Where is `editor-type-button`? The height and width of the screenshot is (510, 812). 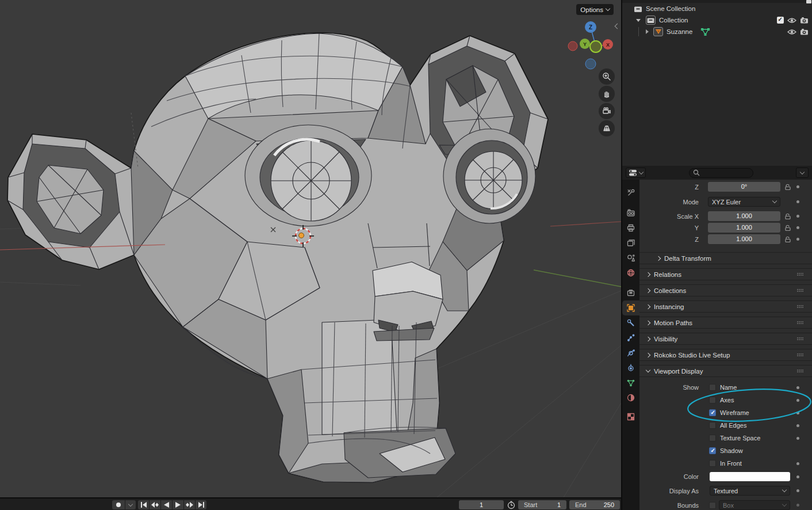 editor-type-button is located at coordinates (636, 173).